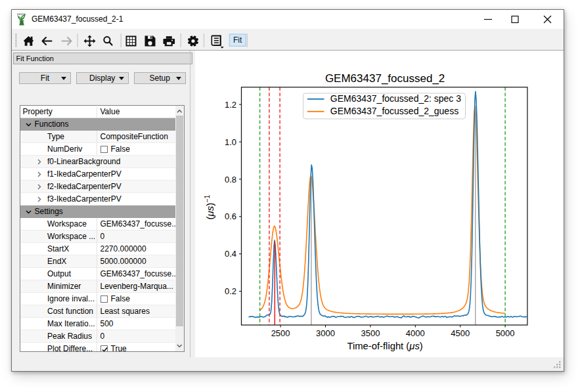 Image resolution: width=580 pixels, height=392 pixels. What do you see at coordinates (326, 334) in the screenshot?
I see `svg-text: 3000` at bounding box center [326, 334].